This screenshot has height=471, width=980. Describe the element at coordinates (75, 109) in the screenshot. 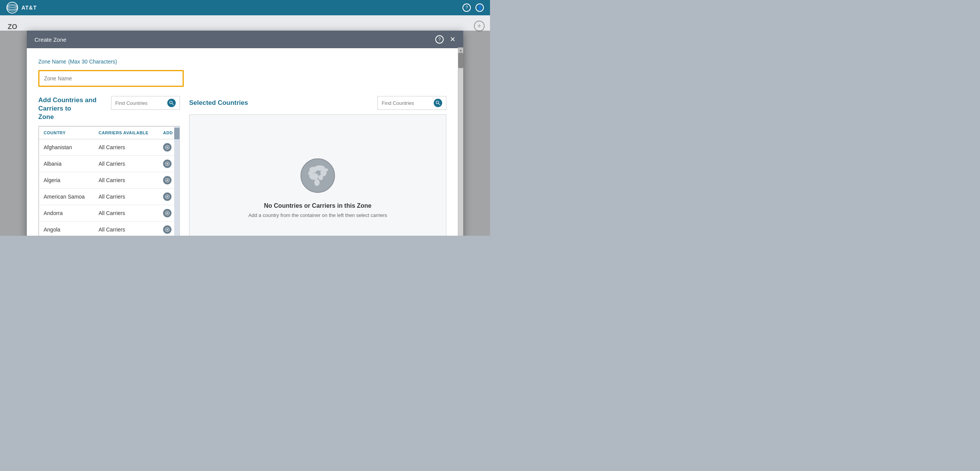

I see `add-countries-label: Add Countries and Carriers to Zone` at that location.